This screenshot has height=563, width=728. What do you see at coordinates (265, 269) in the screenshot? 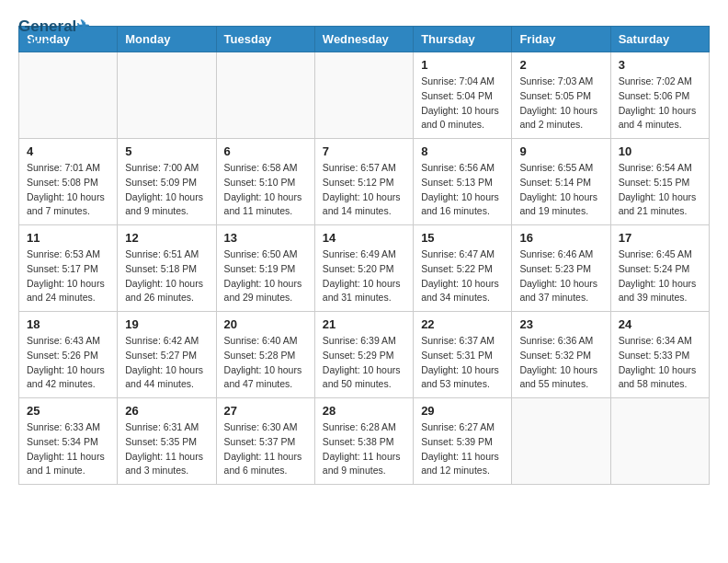
I see `calendar-cell: 13Sunrise: 6:50 AMSunset: 5:19 PMDayligh…` at bounding box center [265, 269].